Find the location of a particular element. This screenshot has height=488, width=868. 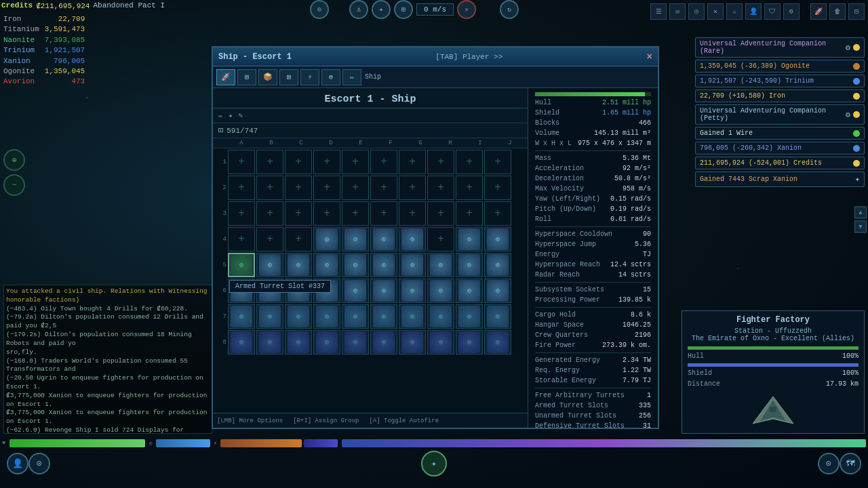

left-icon-1: ⊕ is located at coordinates (14, 160).